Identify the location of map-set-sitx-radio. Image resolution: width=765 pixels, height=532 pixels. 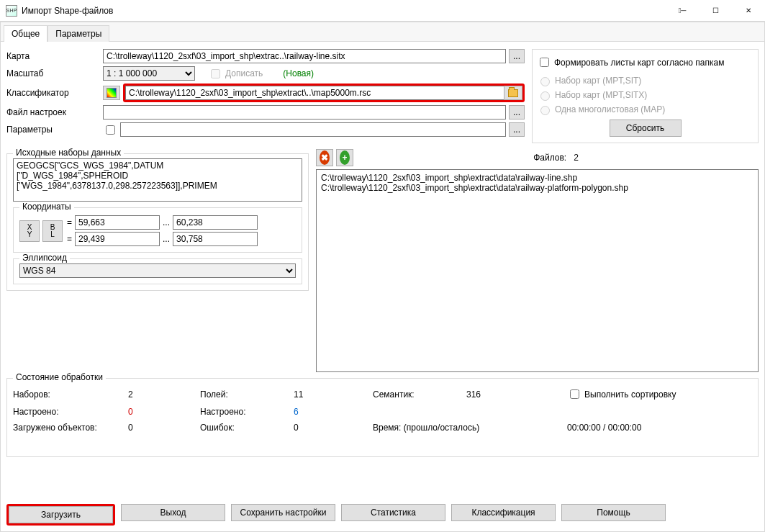
(546, 96).